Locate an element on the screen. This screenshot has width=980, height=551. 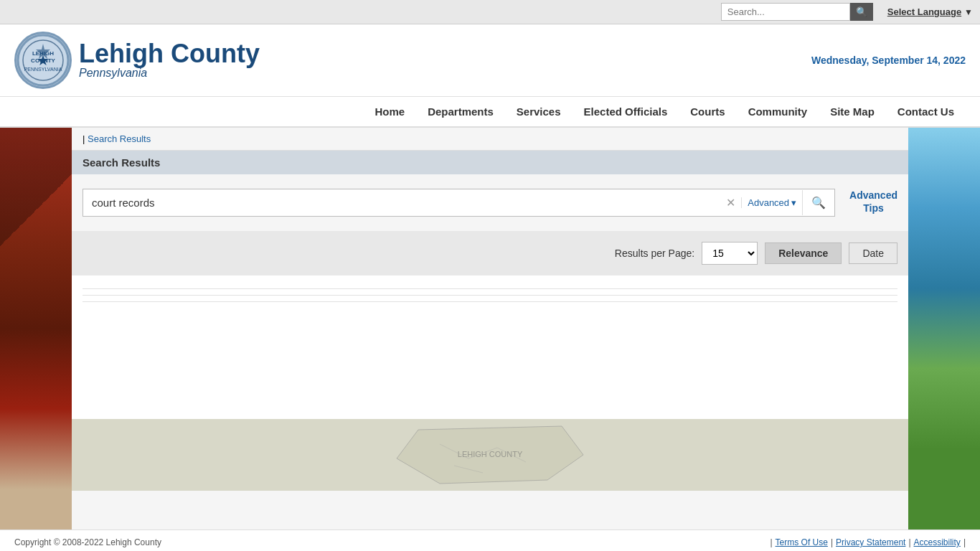
seal-svg: LEHIGH COUNTY PENNSYLVANIA is located at coordinates (43, 60).